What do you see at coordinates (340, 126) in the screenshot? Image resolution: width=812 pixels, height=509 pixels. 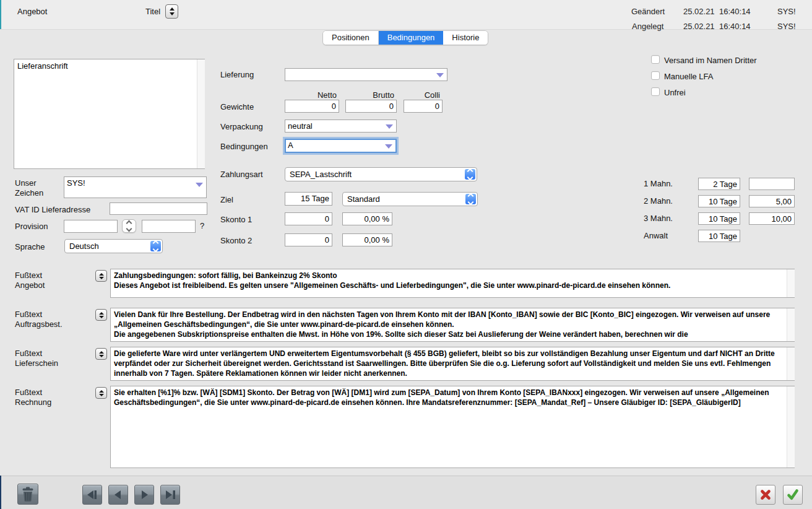 I see `verpackung-combobox: neutral` at bounding box center [340, 126].